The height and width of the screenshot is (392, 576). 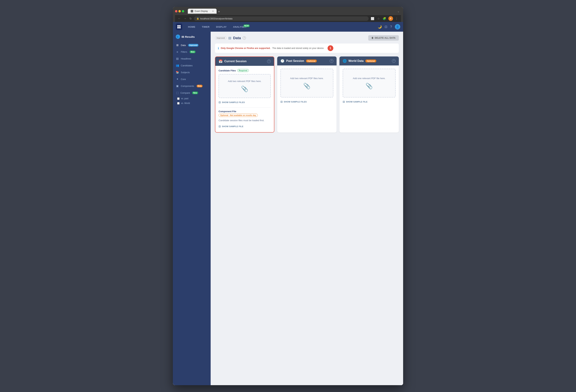 What do you see at coordinates (178, 99) in the screenshot?
I see `vs-past-checkbox` at bounding box center [178, 99].